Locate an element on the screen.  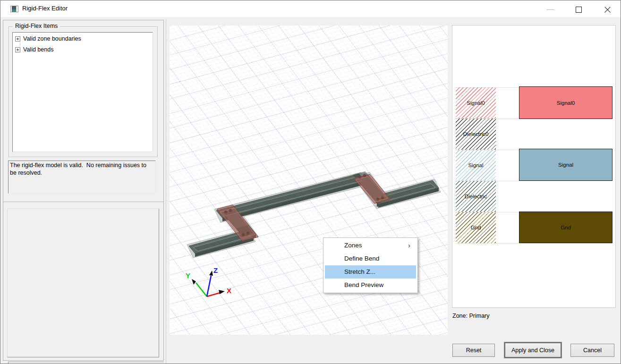
context-menu: Zones › Define Bend Stretch Z... Bend Pr… is located at coordinates (370, 265).